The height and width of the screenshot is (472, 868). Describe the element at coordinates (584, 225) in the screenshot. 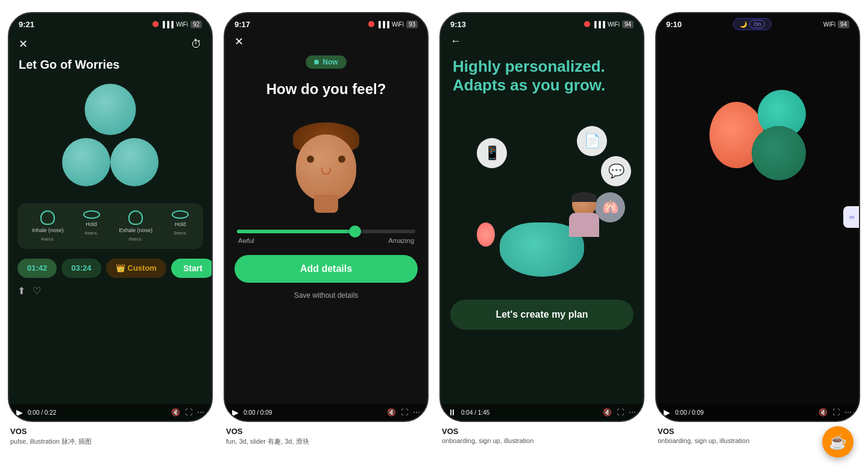

I see `person-torso` at that location.